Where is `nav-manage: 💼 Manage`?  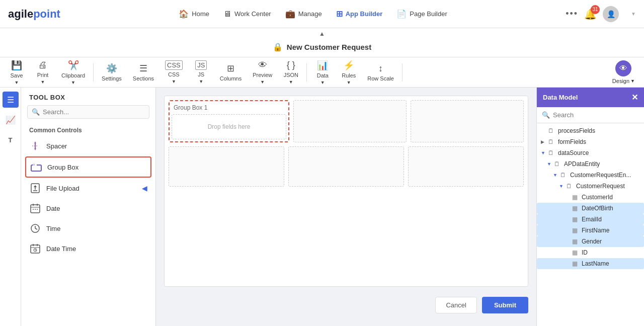 nav-manage: 💼 Manage is located at coordinates (304, 14).